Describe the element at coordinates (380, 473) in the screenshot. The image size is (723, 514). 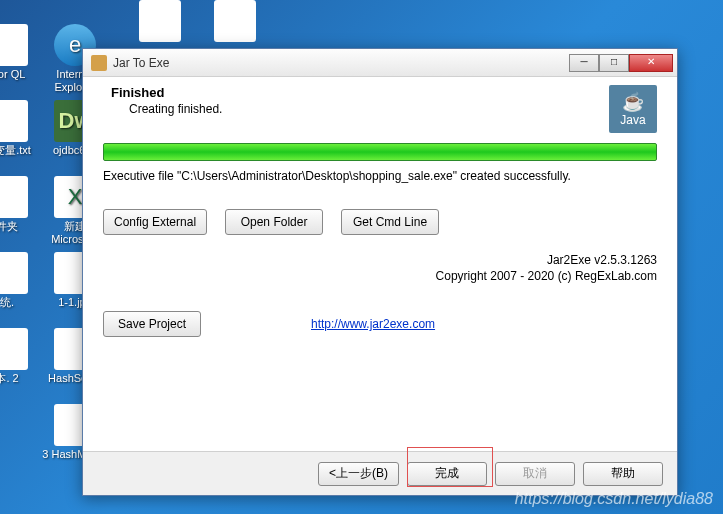
I see `wizard-footer: <上一步(B) 完成 取消 帮助` at that location.